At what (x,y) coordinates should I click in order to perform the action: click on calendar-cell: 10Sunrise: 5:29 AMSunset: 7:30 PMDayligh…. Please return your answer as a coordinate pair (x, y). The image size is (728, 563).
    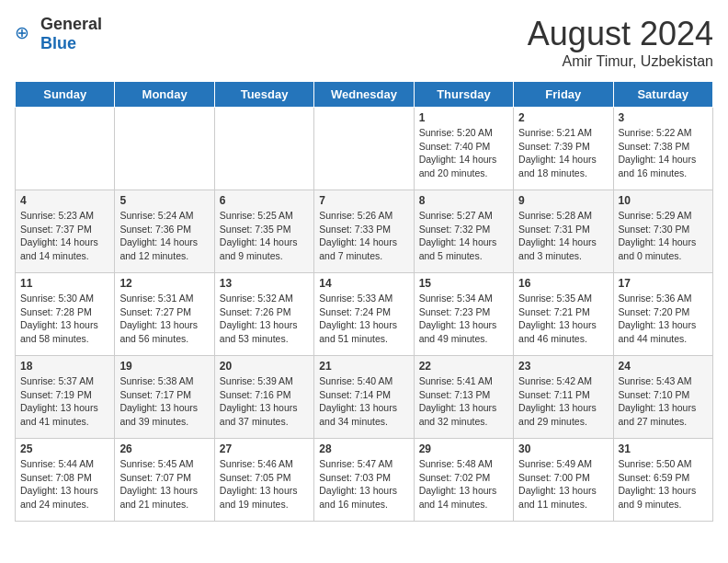
    Looking at the image, I should click on (663, 232).